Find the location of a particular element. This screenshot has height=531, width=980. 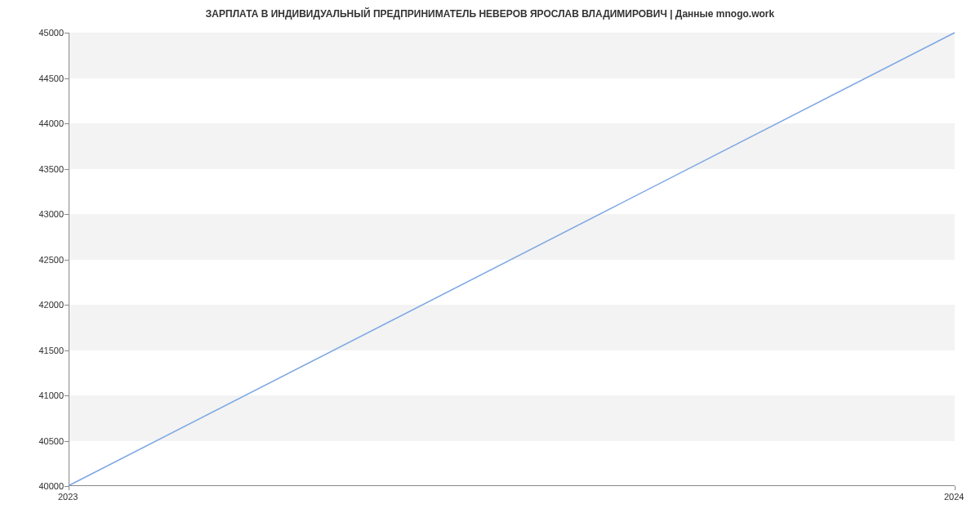

y-tick-label: 43000 is located at coordinates (39, 214).